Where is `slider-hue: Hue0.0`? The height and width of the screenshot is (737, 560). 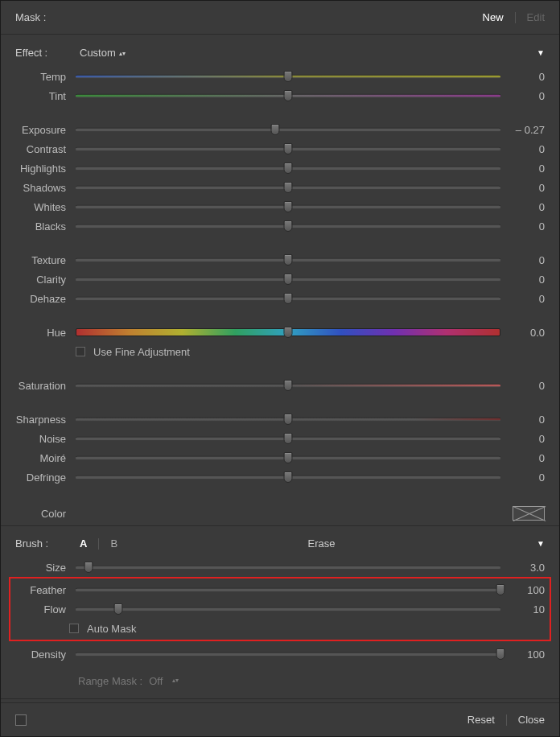
slider-hue: Hue0.0 is located at coordinates (280, 332).